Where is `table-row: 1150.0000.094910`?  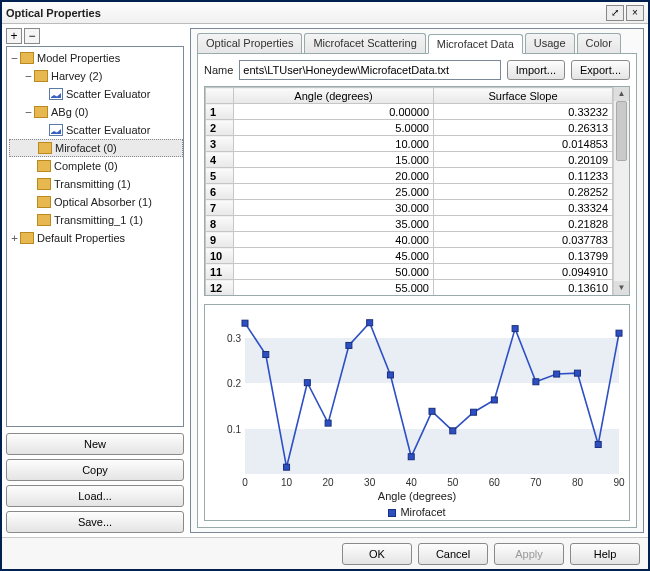
table-row: 1150.0000.094910 is located at coordinates (410, 272).